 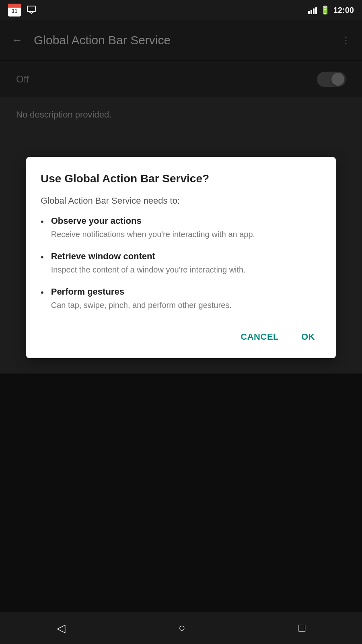 I want to click on clock: 12:00, so click(x=343, y=10).